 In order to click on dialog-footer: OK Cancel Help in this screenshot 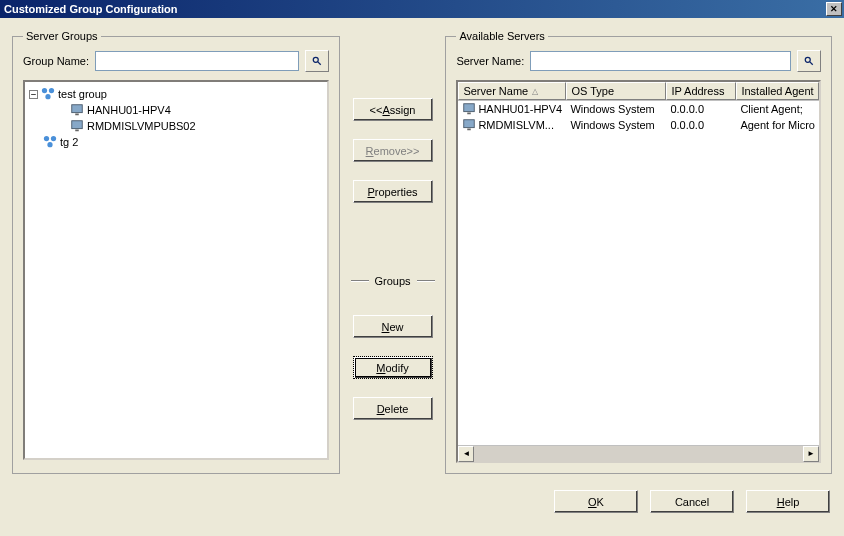, I will do `click(422, 502)`.